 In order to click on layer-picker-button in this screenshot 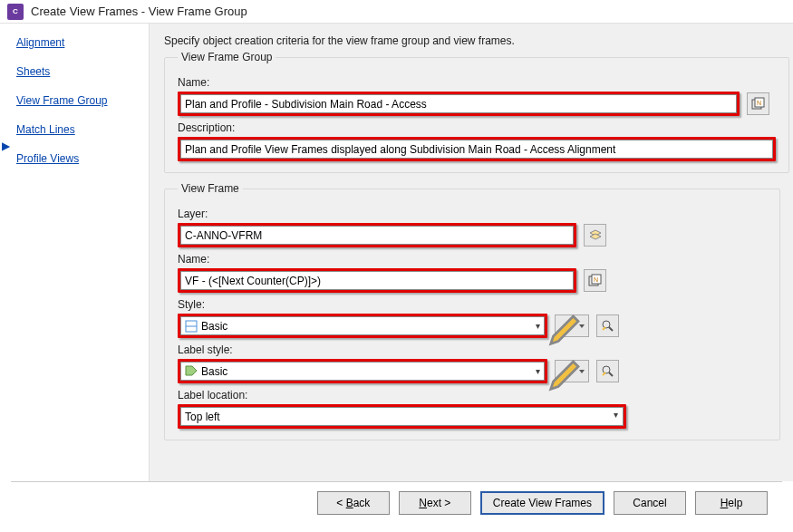, I will do `click(595, 236)`.